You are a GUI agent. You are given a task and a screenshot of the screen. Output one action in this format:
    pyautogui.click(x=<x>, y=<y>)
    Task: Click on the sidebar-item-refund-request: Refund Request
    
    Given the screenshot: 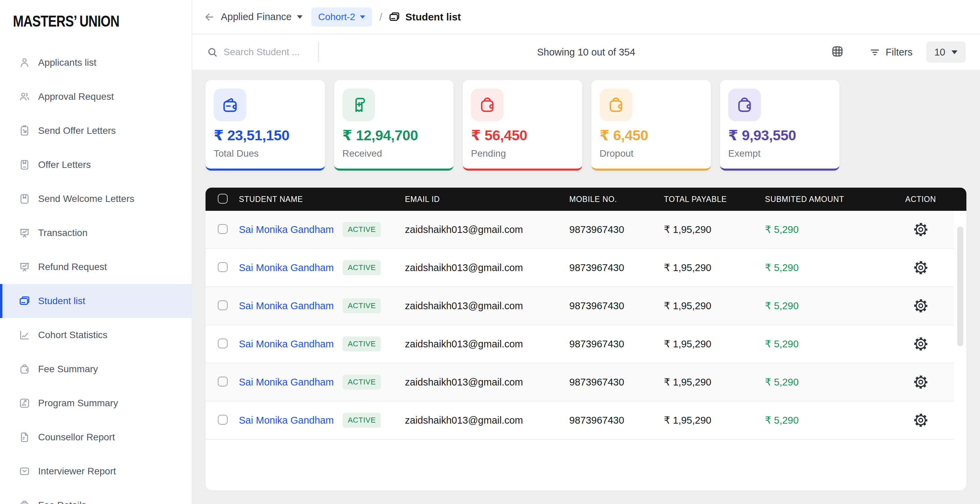 What is the action you would take?
    pyautogui.click(x=96, y=267)
    